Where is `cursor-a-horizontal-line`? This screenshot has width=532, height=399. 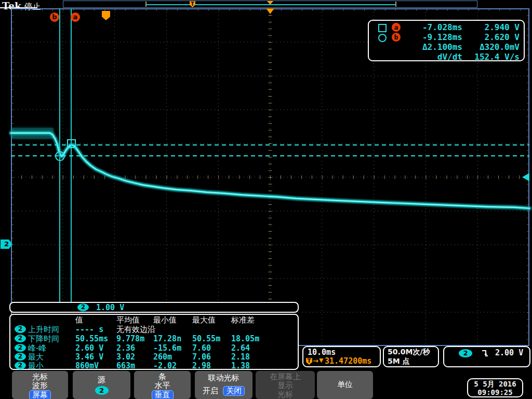 cursor-a-horizontal-line is located at coordinates (270, 145).